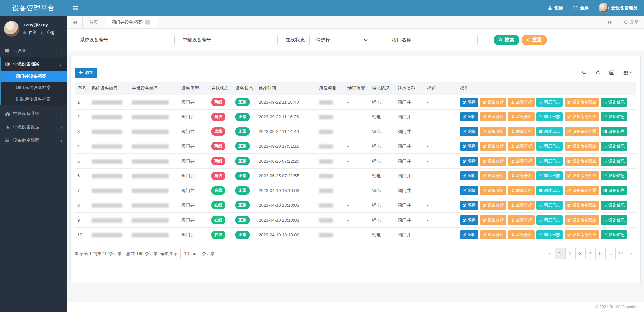 This screenshot has height=312, width=644. I want to click on fullscreen-button: 全屏, so click(581, 8).